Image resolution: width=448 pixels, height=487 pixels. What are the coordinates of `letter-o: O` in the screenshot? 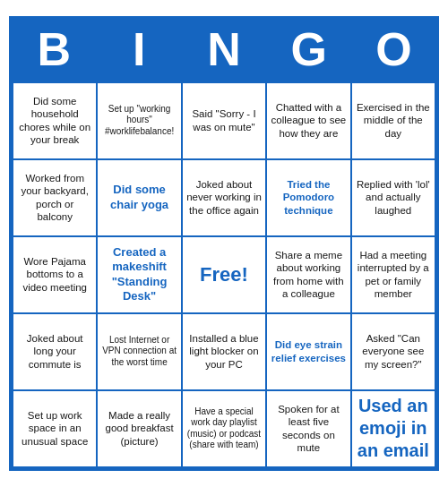 It's located at (394, 50).